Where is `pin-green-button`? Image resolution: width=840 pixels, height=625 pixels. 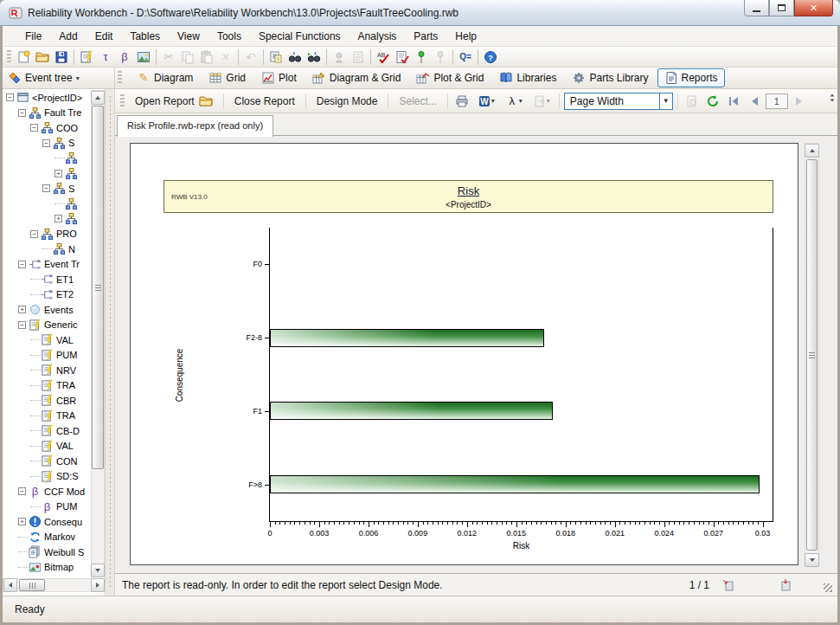
pin-green-button is located at coordinates (421, 57).